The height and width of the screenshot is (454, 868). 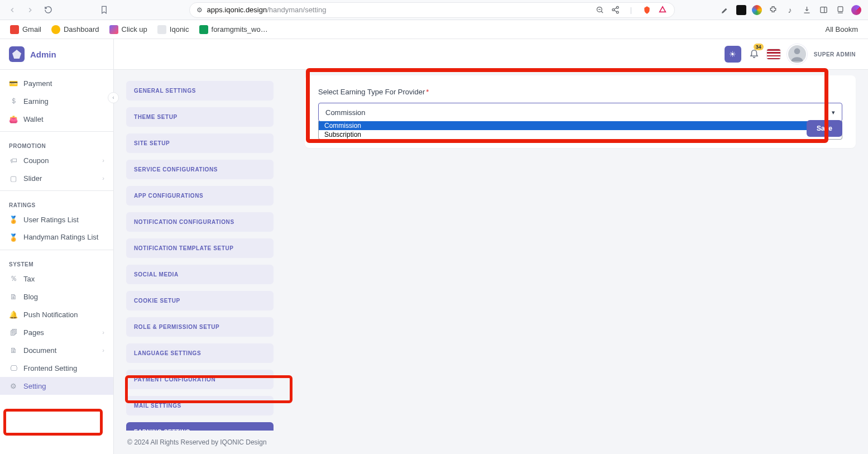 What do you see at coordinates (759, 47) in the screenshot?
I see `notification-badge: 34` at bounding box center [759, 47].